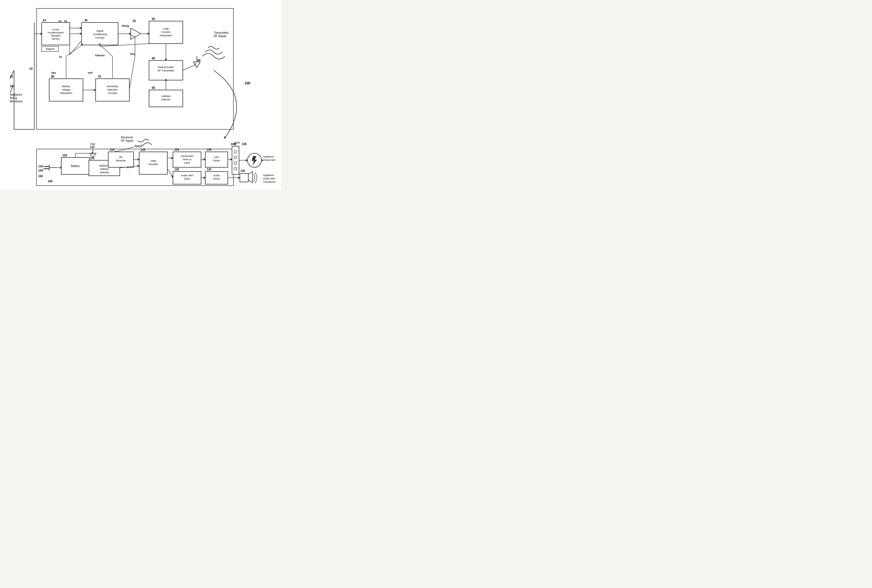 The image size is (872, 588). I want to click on audio-alert-label1: Audio Alert, so click(187, 176).